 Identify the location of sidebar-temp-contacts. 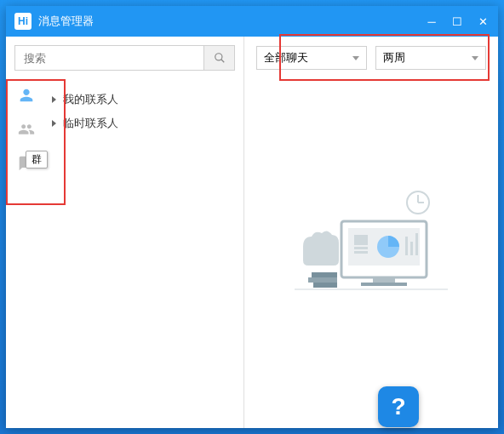
(26, 129).